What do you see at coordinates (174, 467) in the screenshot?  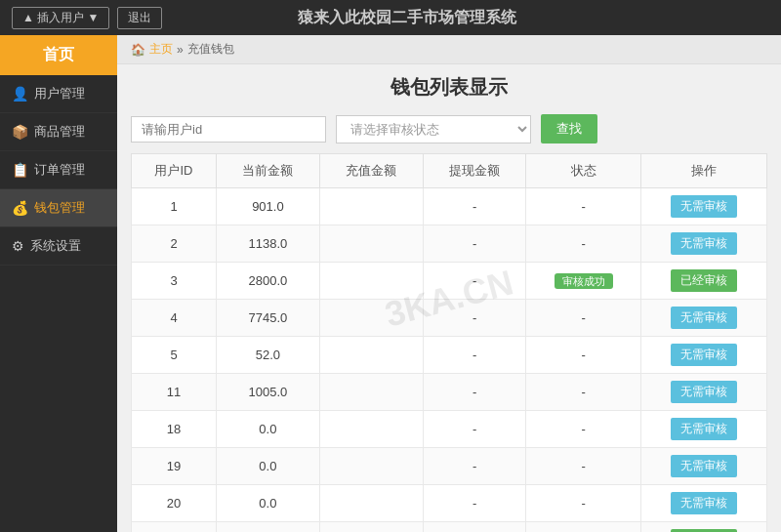 I see `cell-user-id: 19` at bounding box center [174, 467].